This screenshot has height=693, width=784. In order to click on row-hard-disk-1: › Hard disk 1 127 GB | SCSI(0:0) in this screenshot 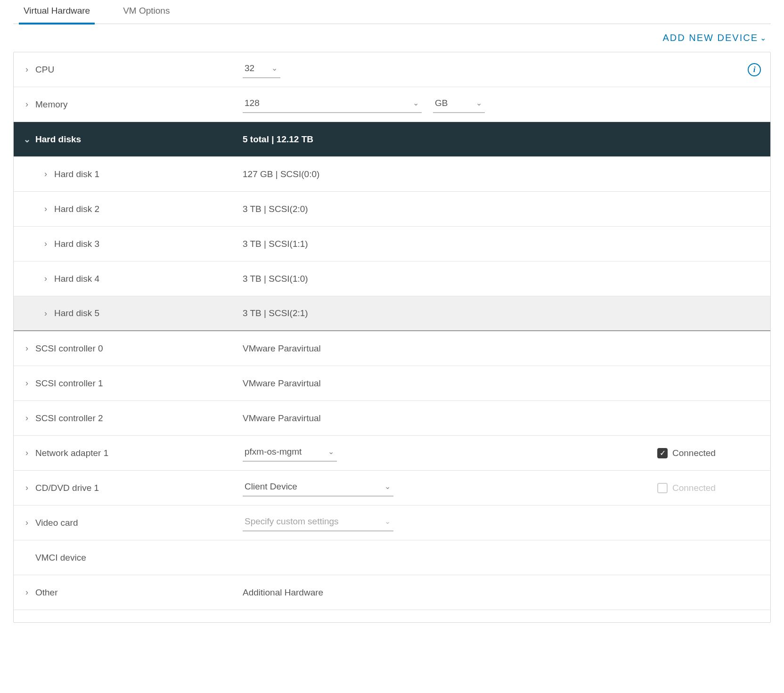, I will do `click(392, 174)`.